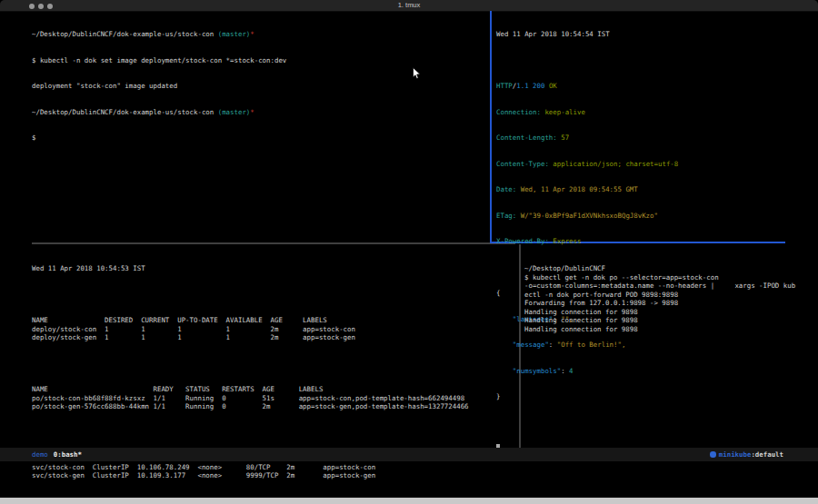 This screenshot has height=504, width=818. What do you see at coordinates (506, 189) in the screenshot?
I see `header-name: Date:` at bounding box center [506, 189].